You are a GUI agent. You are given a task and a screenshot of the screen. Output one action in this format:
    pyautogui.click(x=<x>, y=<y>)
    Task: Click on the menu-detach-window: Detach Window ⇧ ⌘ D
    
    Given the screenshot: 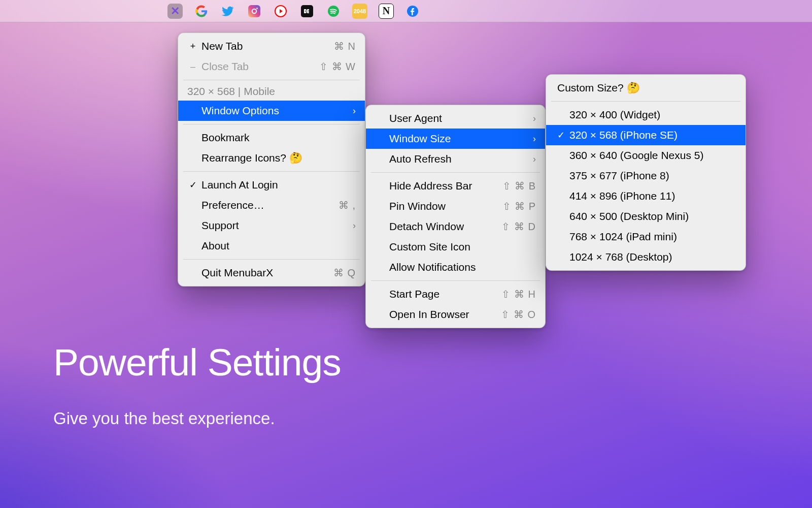 What is the action you would take?
    pyautogui.click(x=456, y=227)
    